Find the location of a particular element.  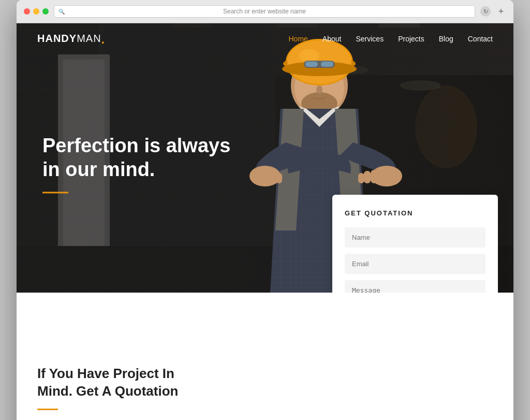

browser-chrome: Search or enter website name ↻ + is located at coordinates (265, 11).